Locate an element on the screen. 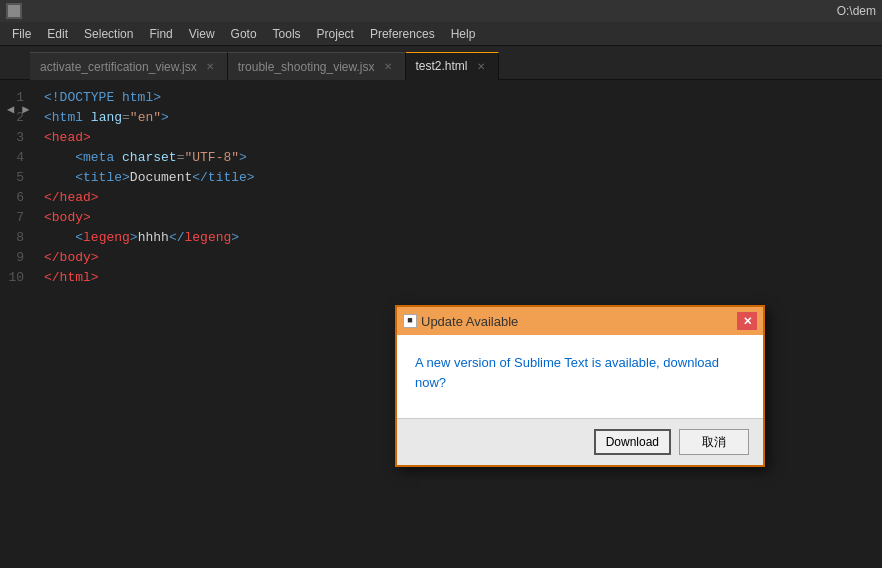 The width and height of the screenshot is (882, 568). update-dialog: ■ Update Available ✕ A new version of Su… is located at coordinates (580, 386).